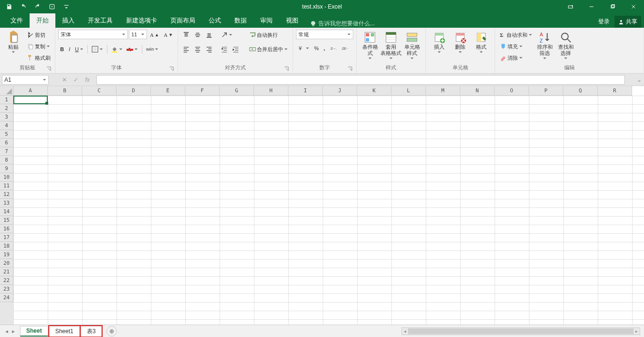 The width and height of the screenshot is (644, 337). Describe the element at coordinates (31, 100) in the screenshot. I see `active-cell` at that location.